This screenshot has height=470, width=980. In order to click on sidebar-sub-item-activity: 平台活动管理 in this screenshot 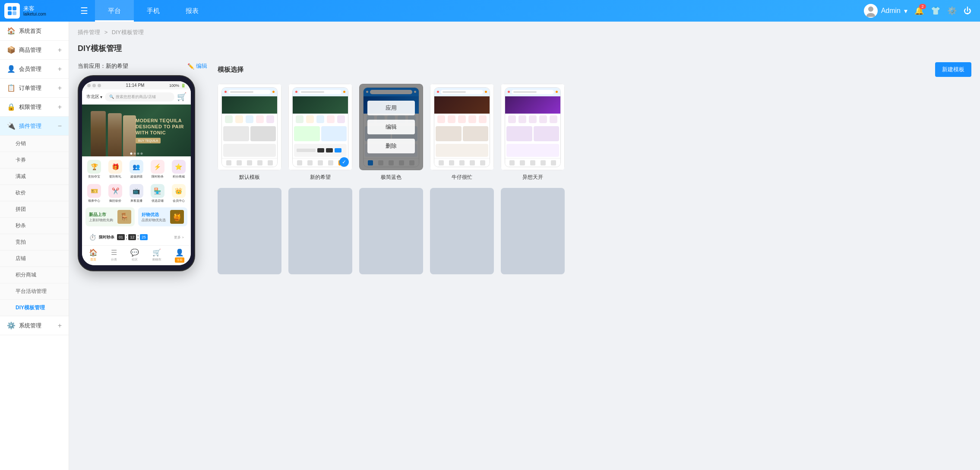, I will do `click(35, 292)`.